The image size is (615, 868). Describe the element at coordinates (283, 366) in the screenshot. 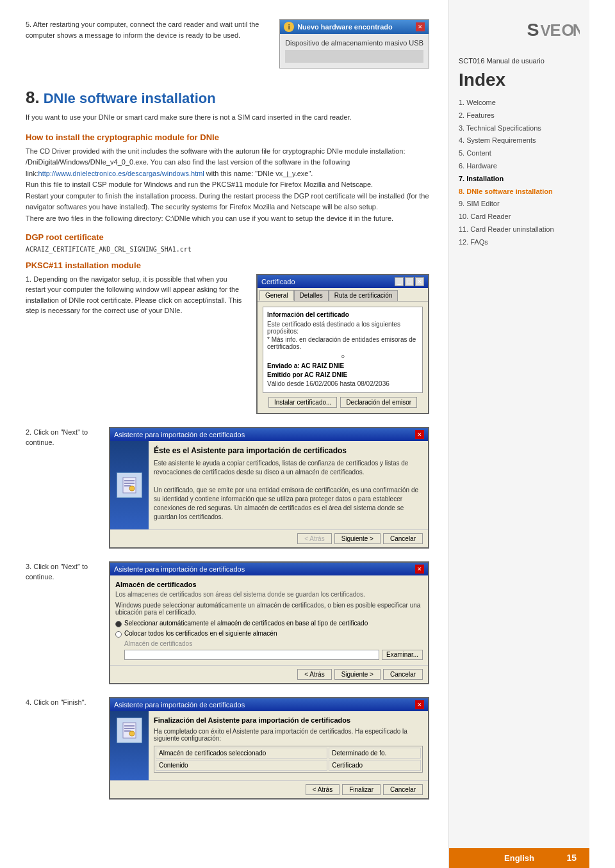

I see `cert-sent-to-label: Enviado a:` at that location.